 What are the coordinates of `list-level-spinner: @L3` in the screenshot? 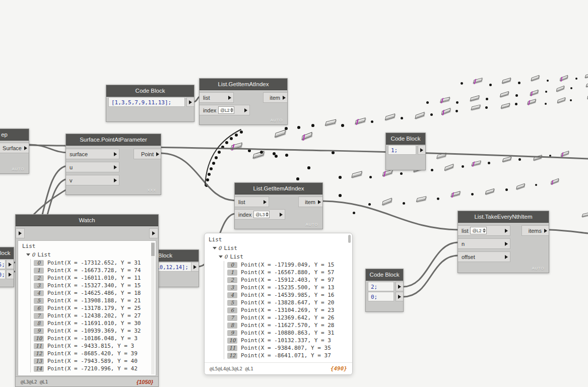 It's located at (262, 215).